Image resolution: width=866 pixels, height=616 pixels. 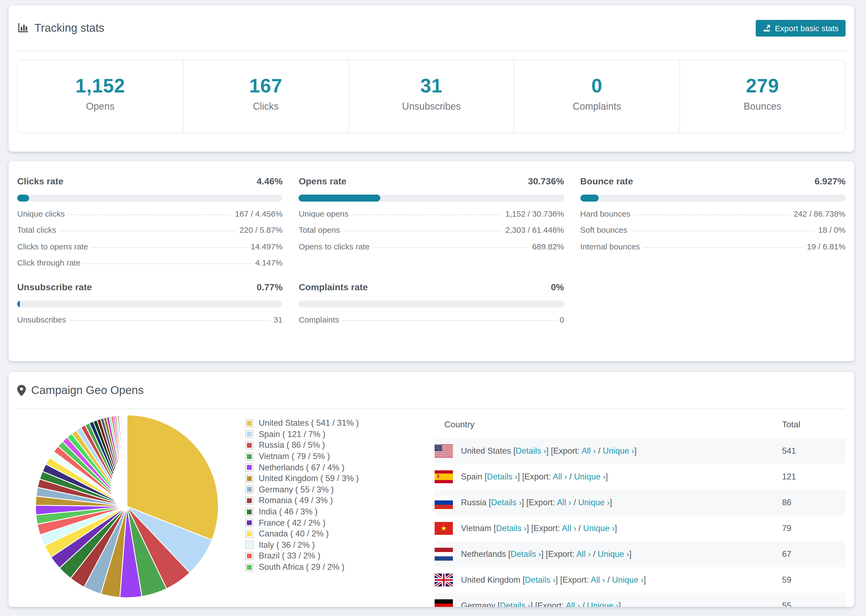 What do you see at coordinates (640, 423) in the screenshot?
I see `geo-table-header-row: Country Total` at bounding box center [640, 423].